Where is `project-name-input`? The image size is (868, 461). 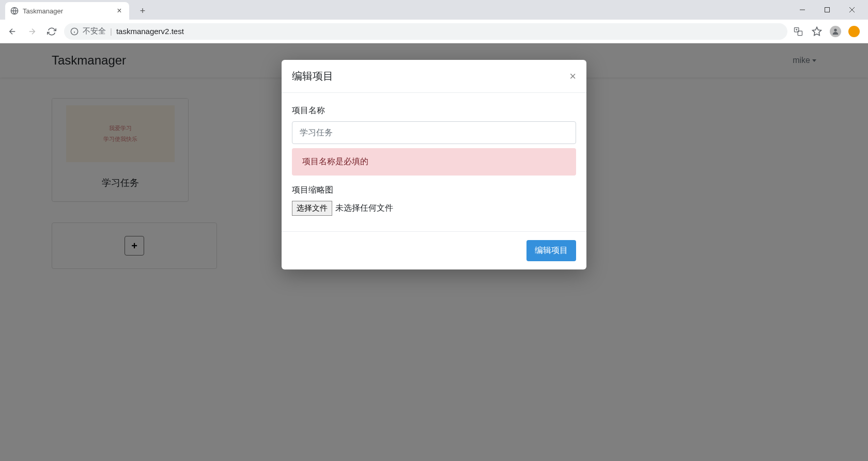
project-name-input is located at coordinates (434, 133).